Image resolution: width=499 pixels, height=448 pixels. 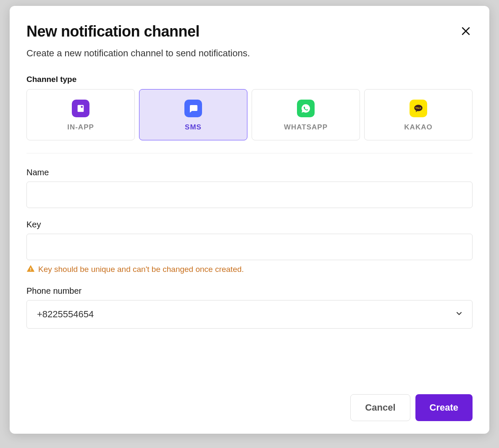 I want to click on channel-label: WHATSAPP, so click(x=306, y=127).